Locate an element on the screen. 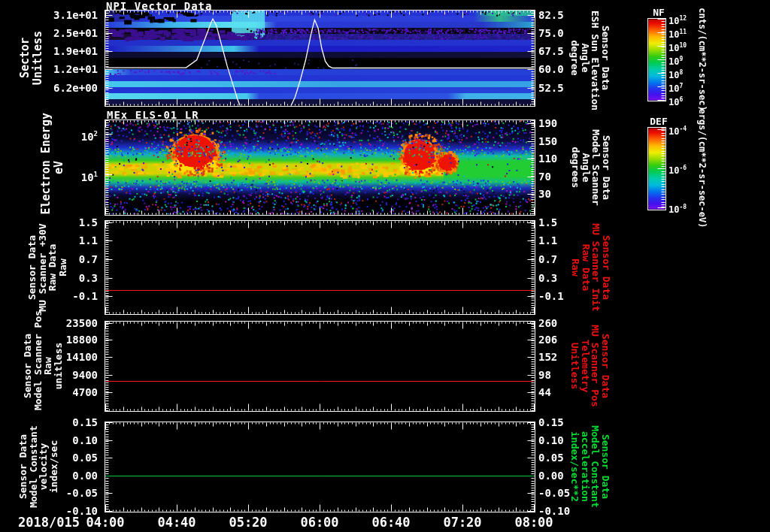  y-tick-label-left: 1.9e+01 is located at coordinates (49, 51).